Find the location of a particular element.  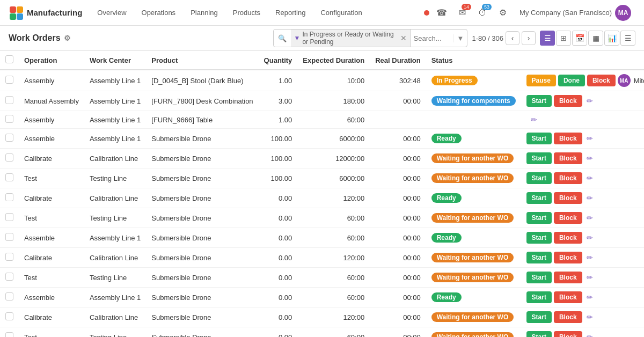

row-action-buttons: StartBlock is located at coordinates (554, 101).